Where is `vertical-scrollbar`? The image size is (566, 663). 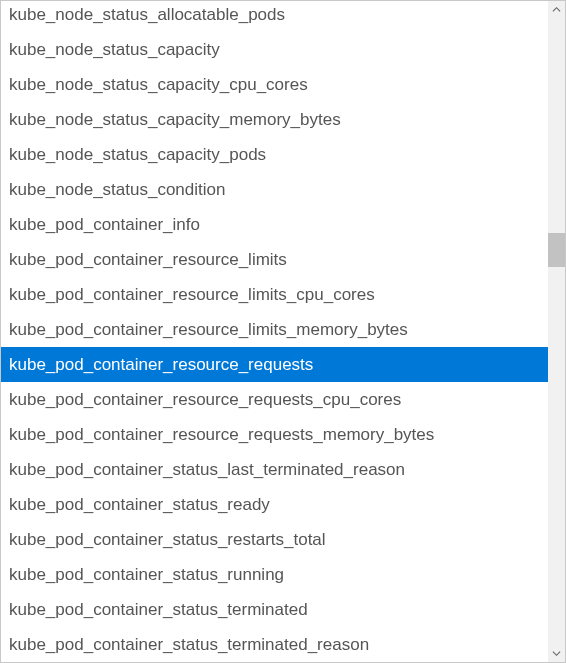 vertical-scrollbar is located at coordinates (556, 332).